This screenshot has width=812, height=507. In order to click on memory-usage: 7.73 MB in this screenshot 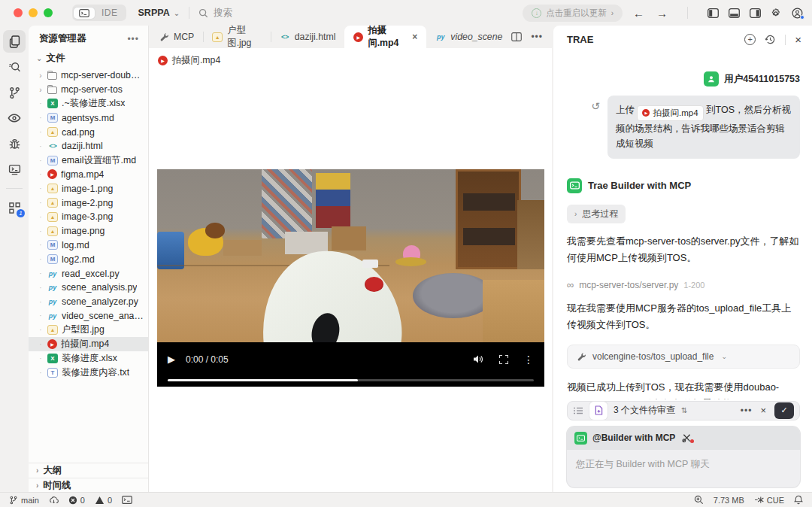, I will do `click(729, 500)`.